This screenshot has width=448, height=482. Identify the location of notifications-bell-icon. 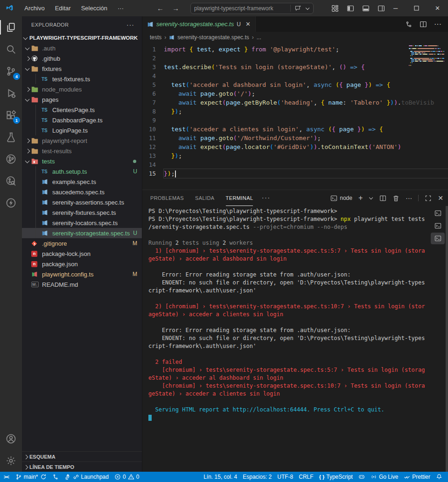
(439, 477).